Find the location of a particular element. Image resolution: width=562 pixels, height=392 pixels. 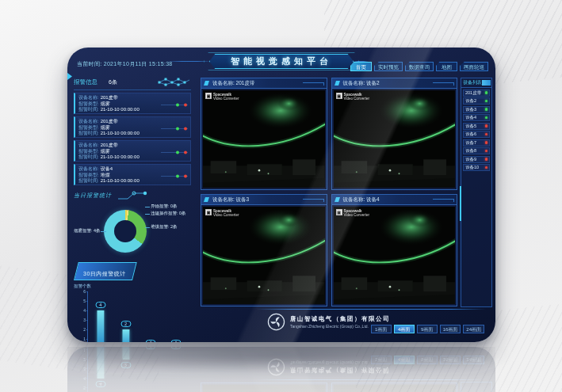

company-logo-icon is located at coordinates (276, 322).